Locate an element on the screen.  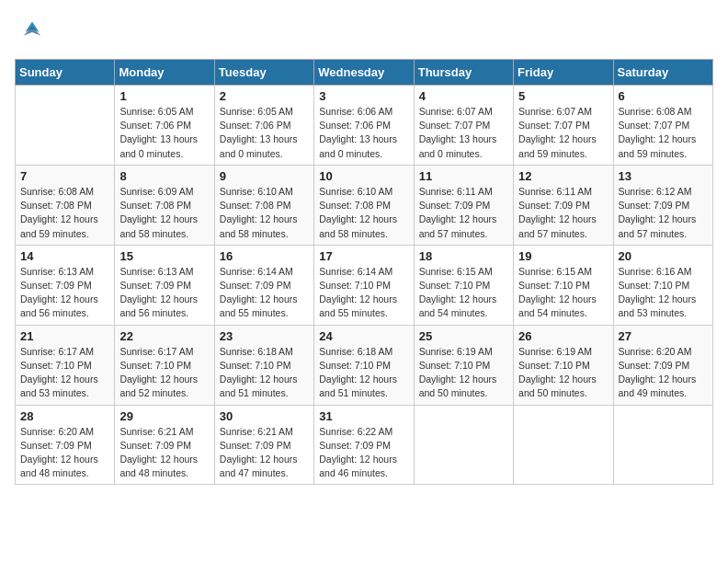
day-info: Sunrise: 6:16 AMSunset: 7:10 PMDaylight:… is located at coordinates (664, 293).